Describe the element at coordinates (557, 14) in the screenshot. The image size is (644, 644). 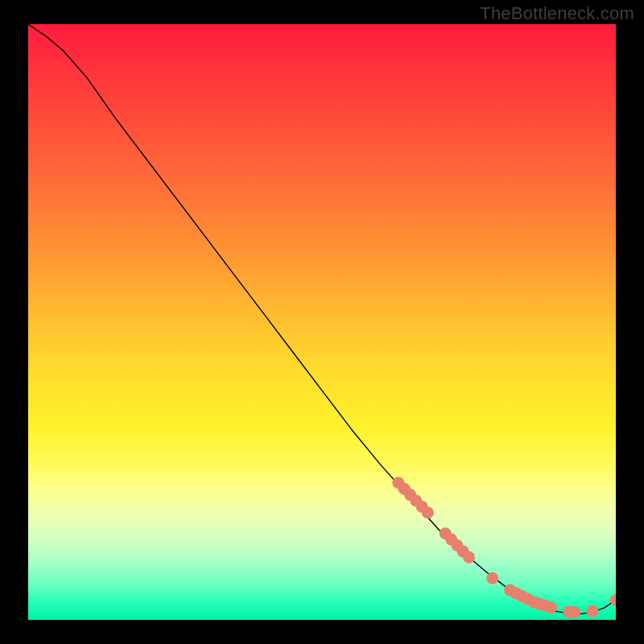
I see `watermark-text: TheBottleneck.com` at that location.